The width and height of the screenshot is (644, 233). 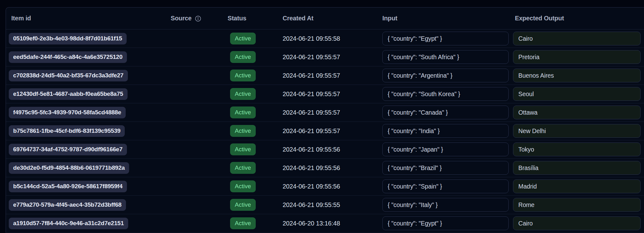 What do you see at coordinates (578, 75) in the screenshot?
I see `expected-output-cell: Buenos Aires` at bounding box center [578, 75].